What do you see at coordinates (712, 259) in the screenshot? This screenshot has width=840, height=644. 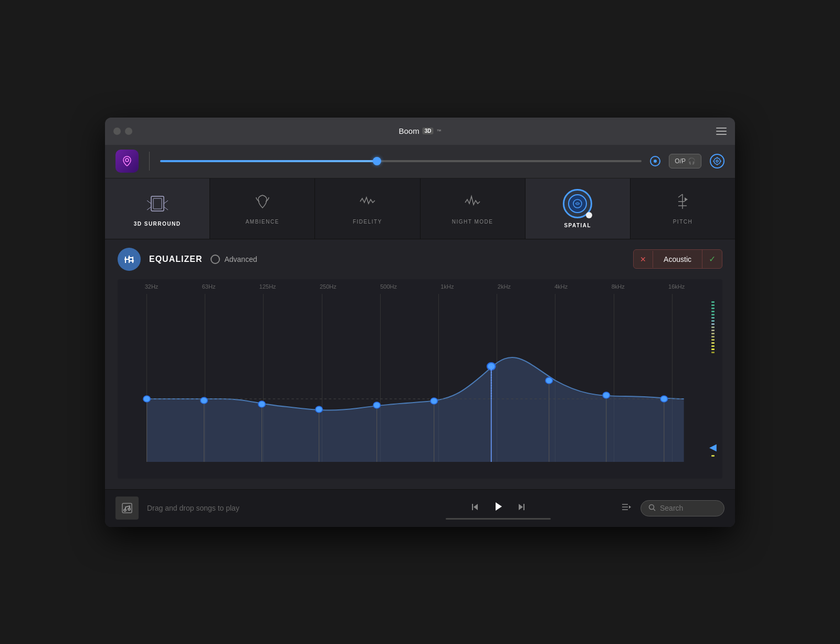 I see `preset-confirm-button: ✓` at bounding box center [712, 259].